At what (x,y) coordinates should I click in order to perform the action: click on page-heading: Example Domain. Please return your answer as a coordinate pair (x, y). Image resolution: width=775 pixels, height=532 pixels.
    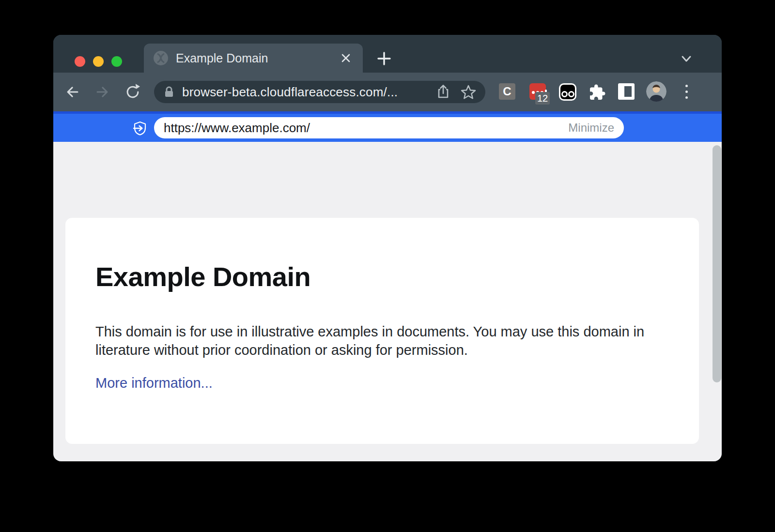
    Looking at the image, I should click on (203, 277).